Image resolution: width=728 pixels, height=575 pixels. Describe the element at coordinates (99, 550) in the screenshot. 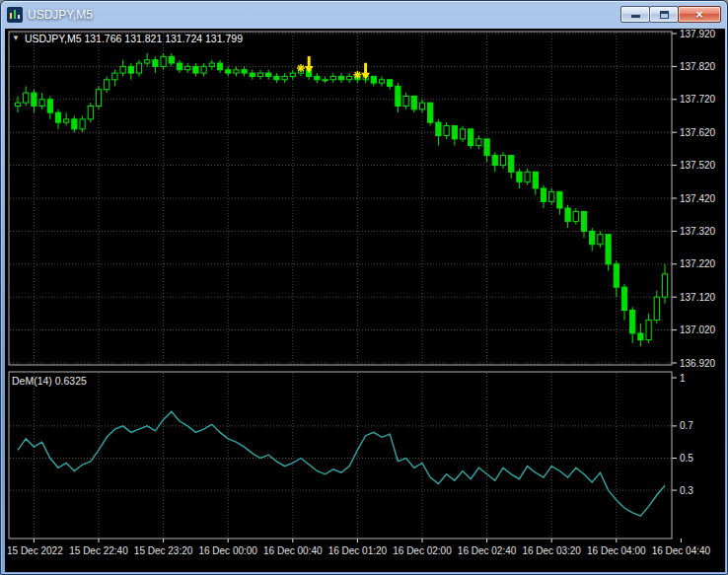

I see `time-axis-label: 15 Dec 22:40` at that location.